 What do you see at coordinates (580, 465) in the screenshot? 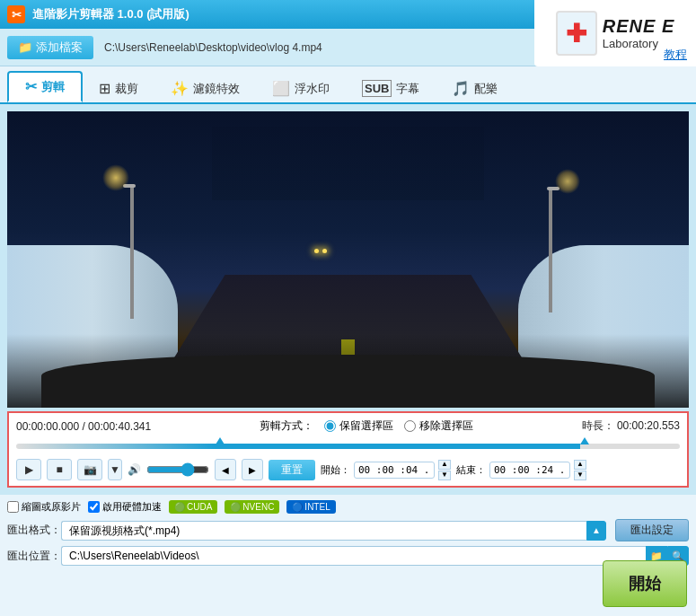
I see `end-spin-up: ▲` at bounding box center [580, 465].